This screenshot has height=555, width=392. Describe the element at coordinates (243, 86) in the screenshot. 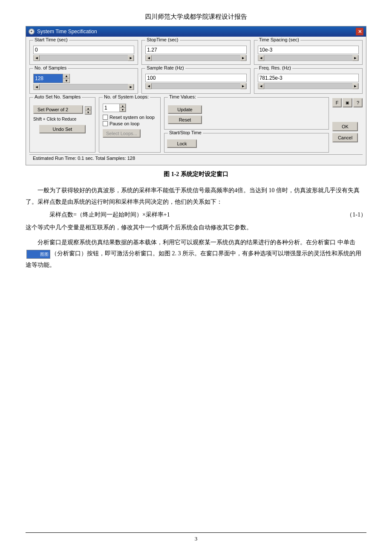

I see `sample-rate-scroll-right: ►` at that location.